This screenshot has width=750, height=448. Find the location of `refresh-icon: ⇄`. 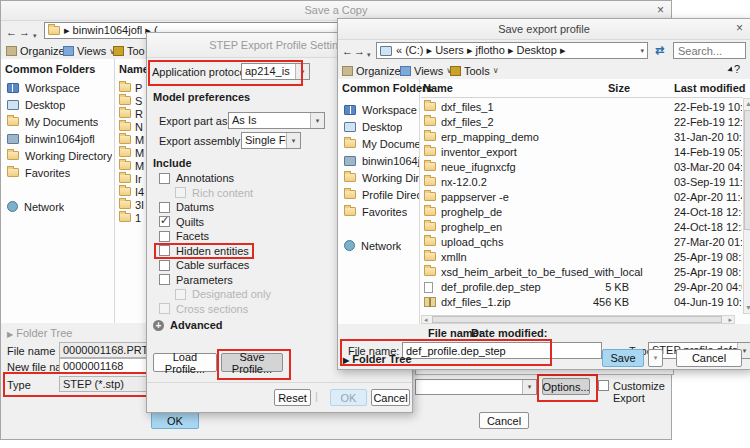

refresh-icon: ⇄ is located at coordinates (660, 50).